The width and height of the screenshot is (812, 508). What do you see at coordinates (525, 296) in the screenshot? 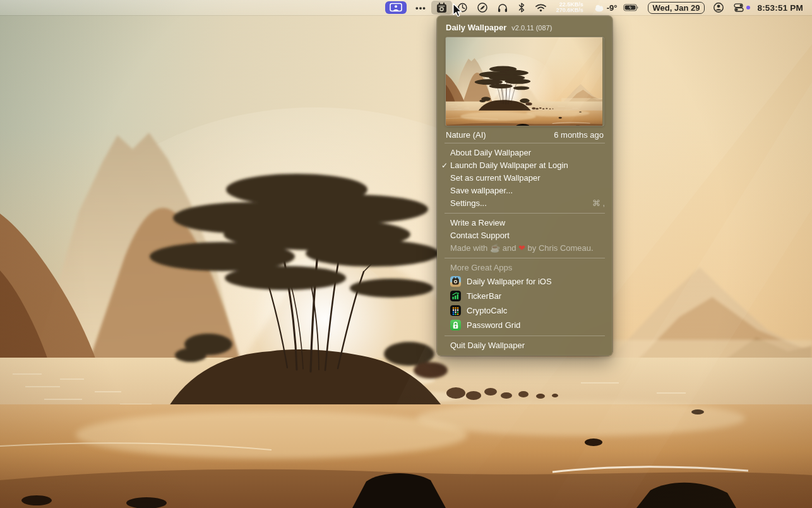
I see `menu-item-app-tickerbar: TickerBar` at bounding box center [525, 296].